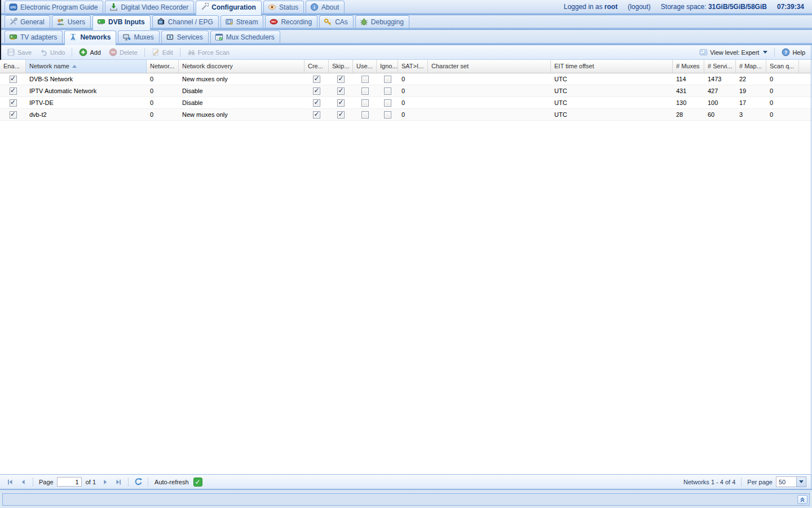  Describe the element at coordinates (162, 67) in the screenshot. I see `column-header-network-id: Networ...` at that location.